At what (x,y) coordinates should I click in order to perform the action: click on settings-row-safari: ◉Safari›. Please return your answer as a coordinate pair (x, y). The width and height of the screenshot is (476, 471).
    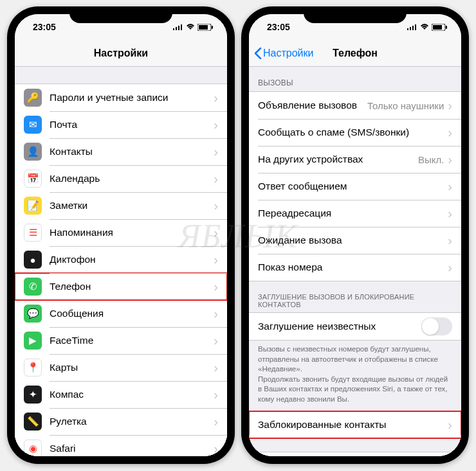
    Looking at the image, I should click on (121, 446).